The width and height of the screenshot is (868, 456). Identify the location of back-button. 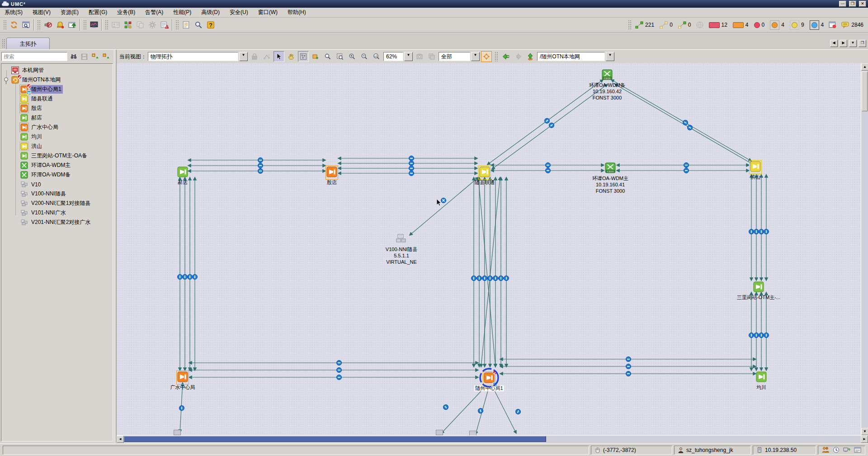
(506, 57).